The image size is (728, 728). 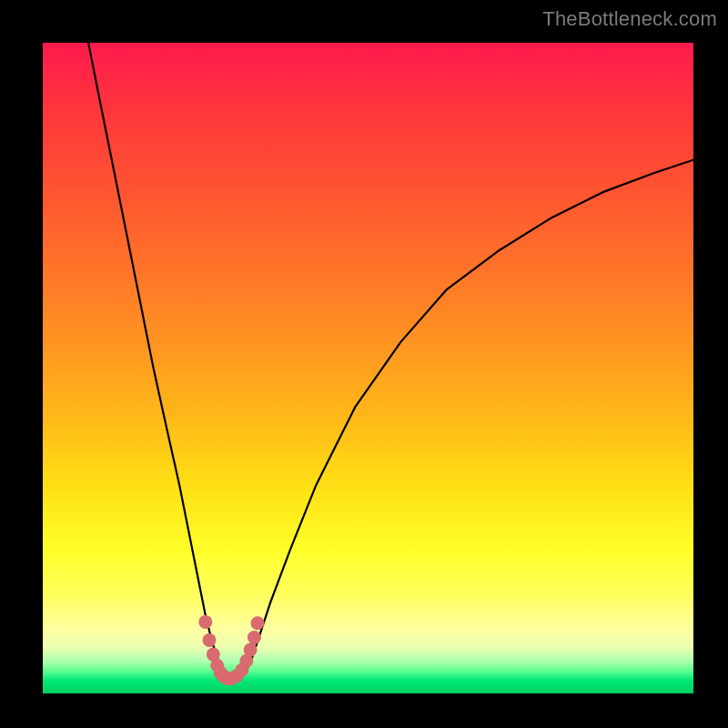 I want to click on optimal-range-markers, so click(x=231, y=650).